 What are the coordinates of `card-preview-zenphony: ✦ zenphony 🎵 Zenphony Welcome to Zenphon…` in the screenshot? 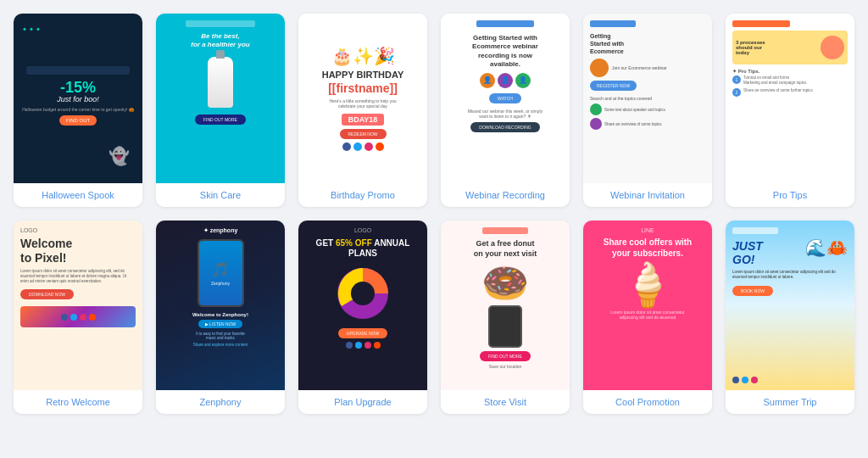 It's located at (220, 305).